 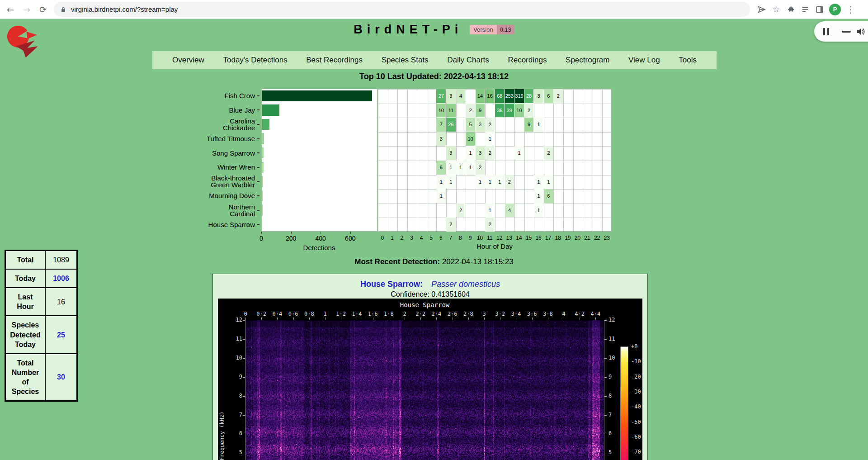 I want to click on heatmap-cell: 4, so click(x=510, y=211).